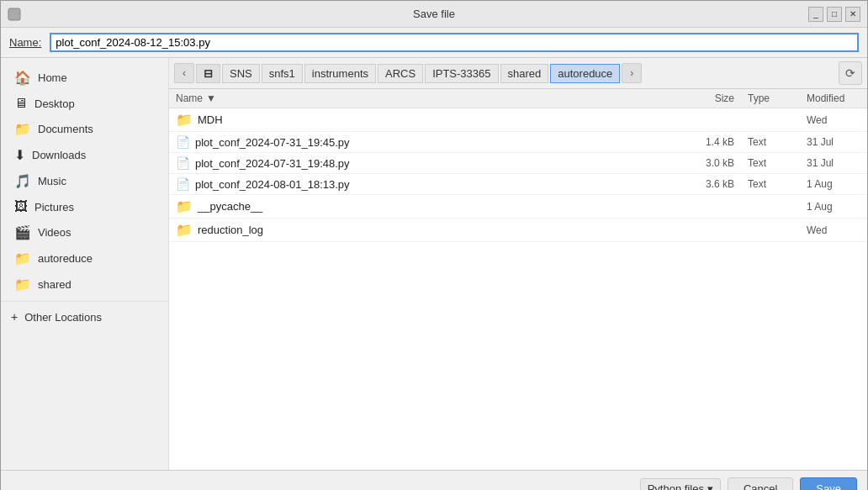  I want to click on file-list-header: Name ▼ Size Type Modified, so click(518, 99).